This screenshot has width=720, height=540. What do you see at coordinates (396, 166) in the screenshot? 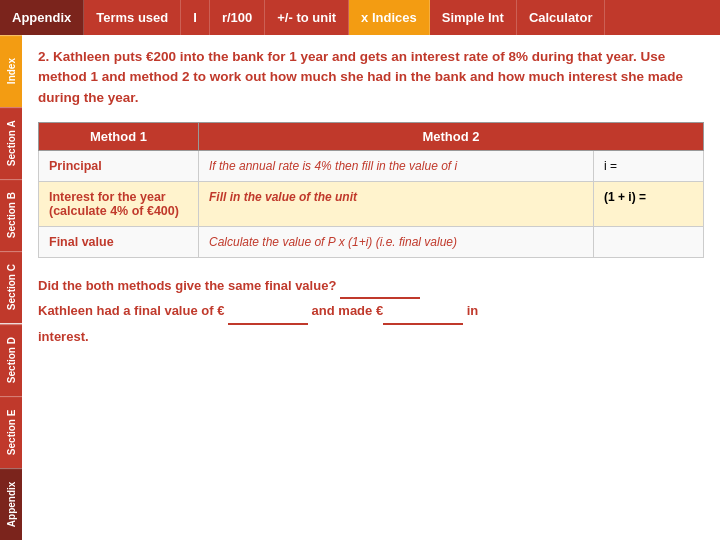
I see `row1-method2-desc: If the annual rate is 4% then fill in th…` at bounding box center [396, 166].